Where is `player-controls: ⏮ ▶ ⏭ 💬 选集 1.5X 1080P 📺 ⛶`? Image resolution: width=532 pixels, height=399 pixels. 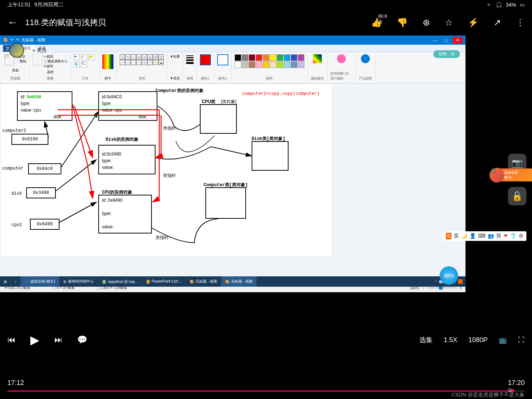 player-controls: ⏮ ▶ ⏭ 💬 选集 1.5X 1080P 📺 ⛶ is located at coordinates (266, 340).